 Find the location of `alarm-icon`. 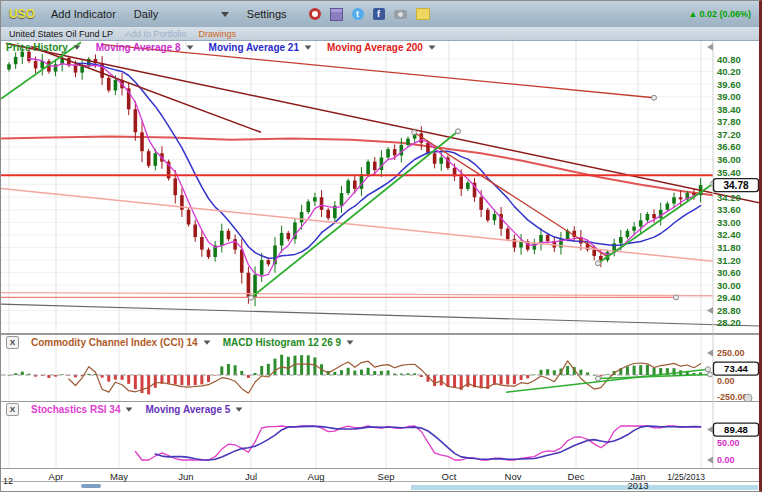

alarm-icon is located at coordinates (315, 14).